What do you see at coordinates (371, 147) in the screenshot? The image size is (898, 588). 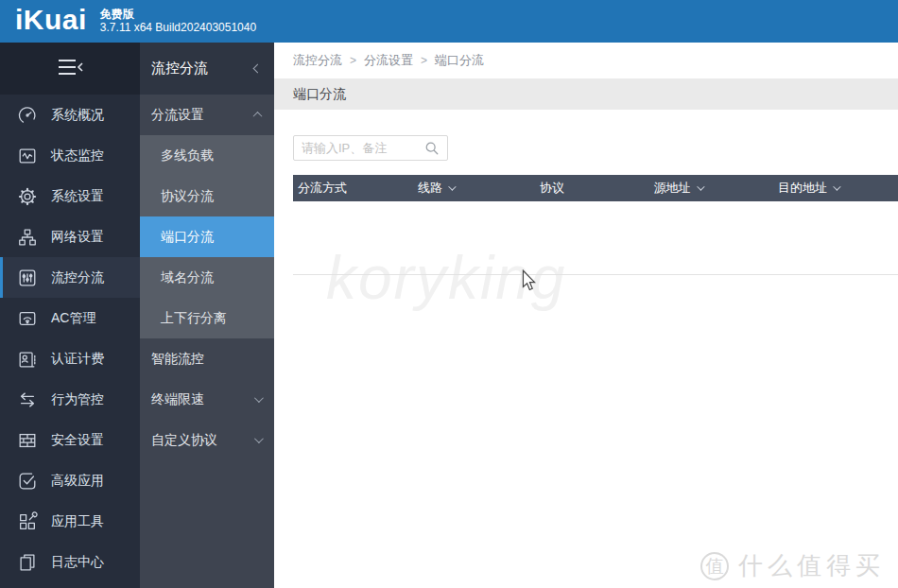 I see `search-box` at bounding box center [371, 147].